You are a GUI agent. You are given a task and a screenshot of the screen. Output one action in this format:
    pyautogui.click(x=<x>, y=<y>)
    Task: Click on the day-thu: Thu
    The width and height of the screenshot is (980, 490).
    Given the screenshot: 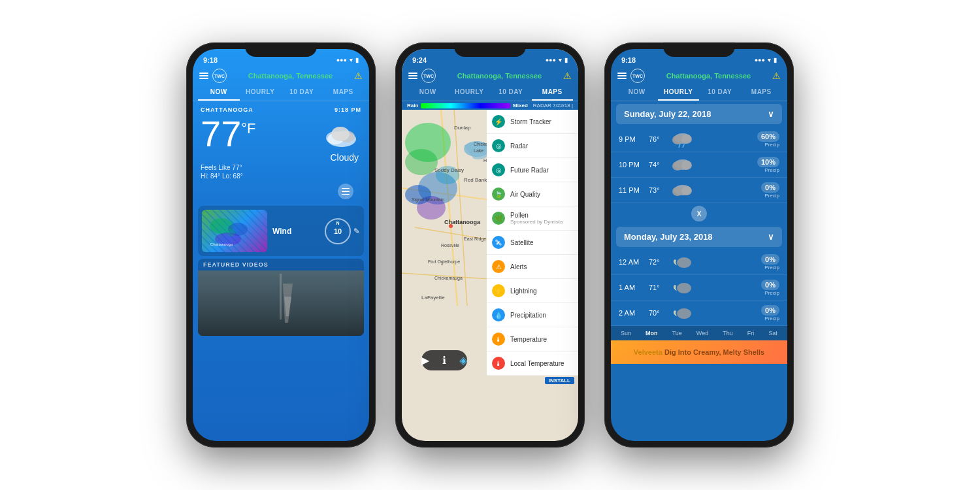 What is the action you would take?
    pyautogui.click(x=728, y=333)
    